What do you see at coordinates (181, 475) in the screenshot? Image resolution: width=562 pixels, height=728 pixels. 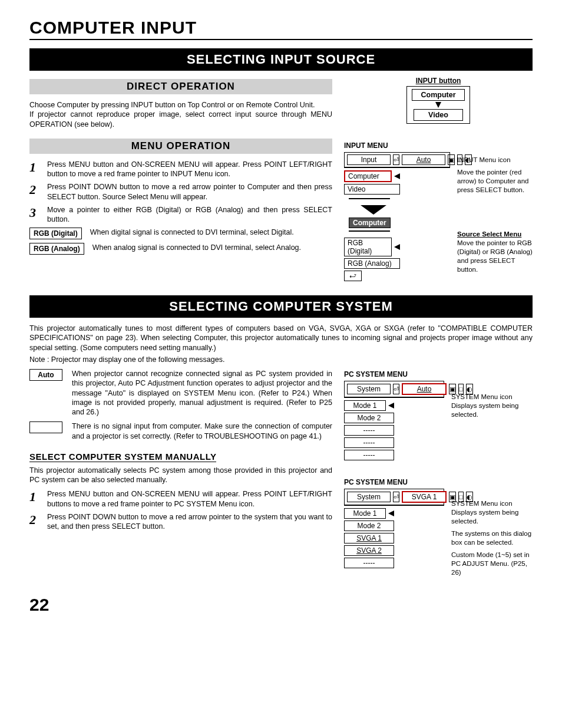 I see `manual-para: This projector automatically selects PC …` at bounding box center [181, 475].